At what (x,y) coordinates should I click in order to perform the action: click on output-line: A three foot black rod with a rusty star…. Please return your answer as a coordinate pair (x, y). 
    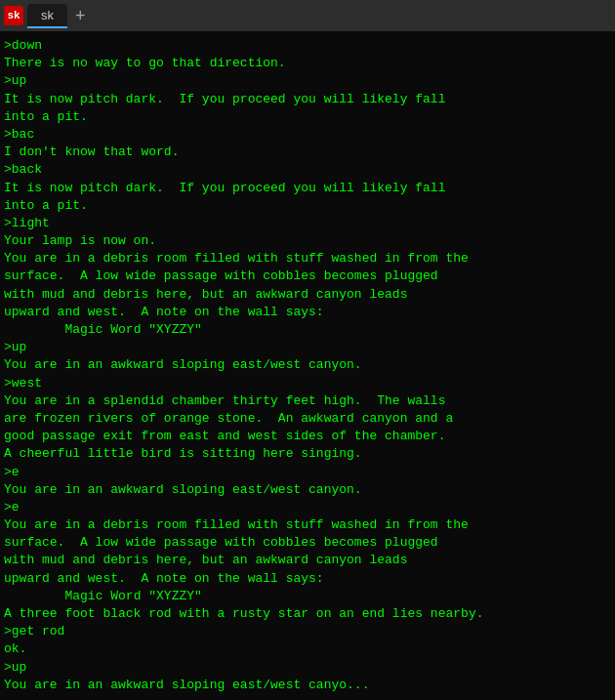
    Looking at the image, I should click on (308, 614).